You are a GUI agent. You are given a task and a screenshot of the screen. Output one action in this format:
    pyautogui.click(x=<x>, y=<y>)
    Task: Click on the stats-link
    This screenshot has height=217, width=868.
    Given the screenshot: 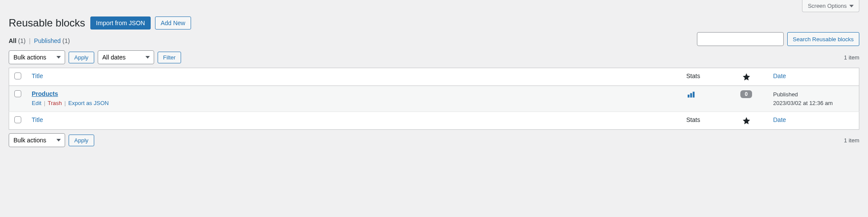 What is the action you would take?
    pyautogui.click(x=691, y=97)
    